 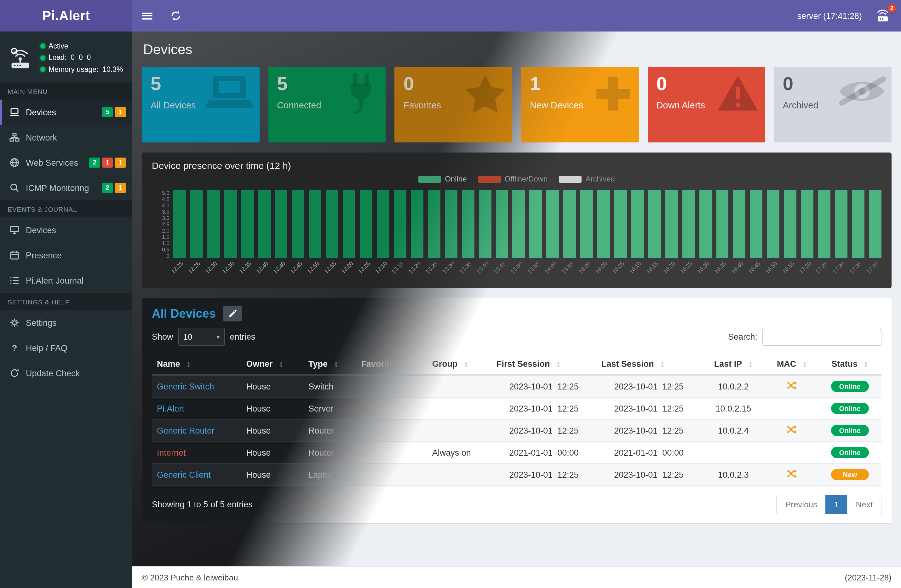 What do you see at coordinates (171, 453) in the screenshot?
I see `device-link: Internet` at bounding box center [171, 453].